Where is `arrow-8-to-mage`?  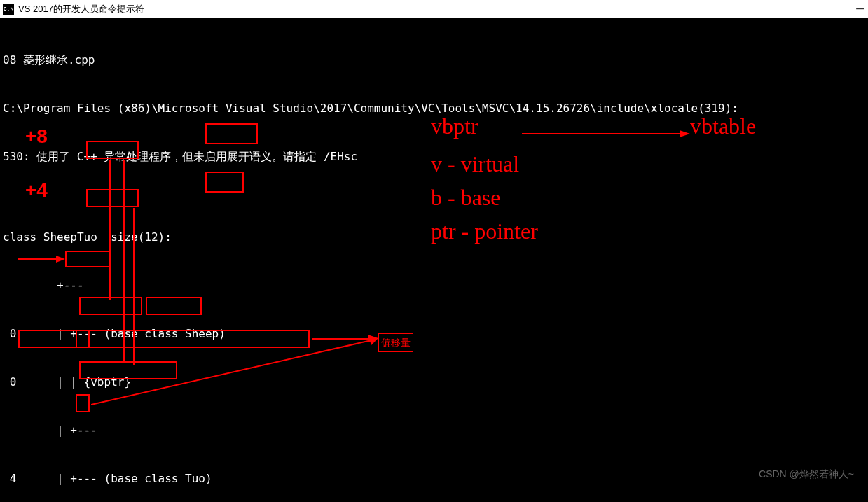 arrow-8-to-mage is located at coordinates (42, 259).